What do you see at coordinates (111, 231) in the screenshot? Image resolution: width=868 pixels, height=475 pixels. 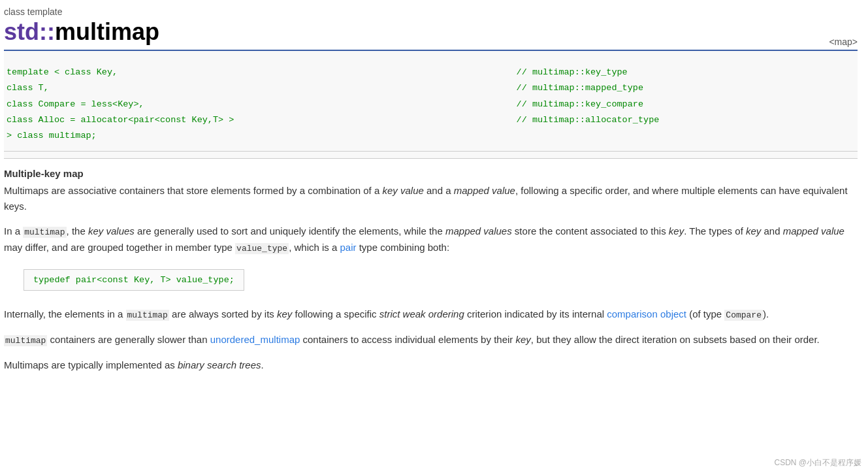 I see `italic-key-values: key values` at bounding box center [111, 231].